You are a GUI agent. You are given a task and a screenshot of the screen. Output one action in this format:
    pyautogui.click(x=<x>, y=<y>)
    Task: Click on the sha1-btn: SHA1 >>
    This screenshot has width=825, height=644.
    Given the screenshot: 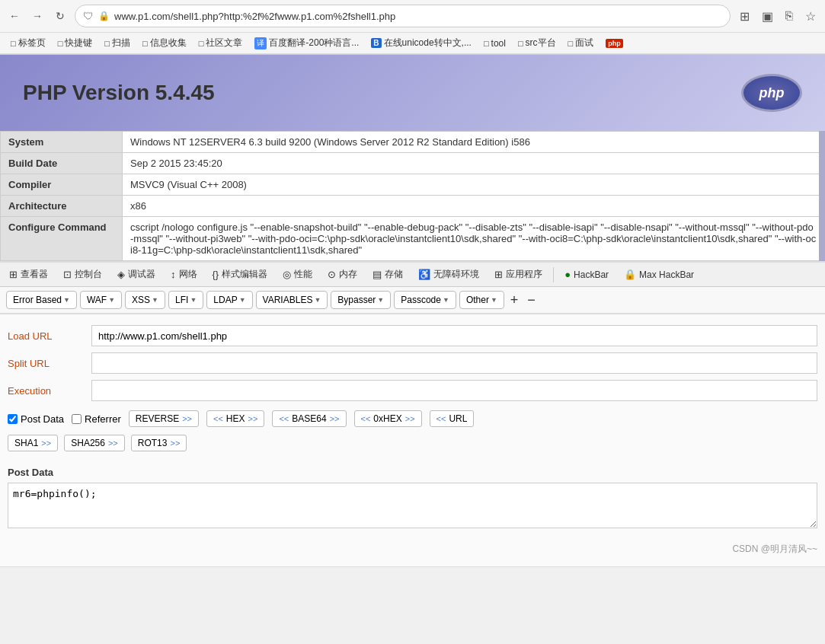 What is the action you would take?
    pyautogui.click(x=33, y=443)
    